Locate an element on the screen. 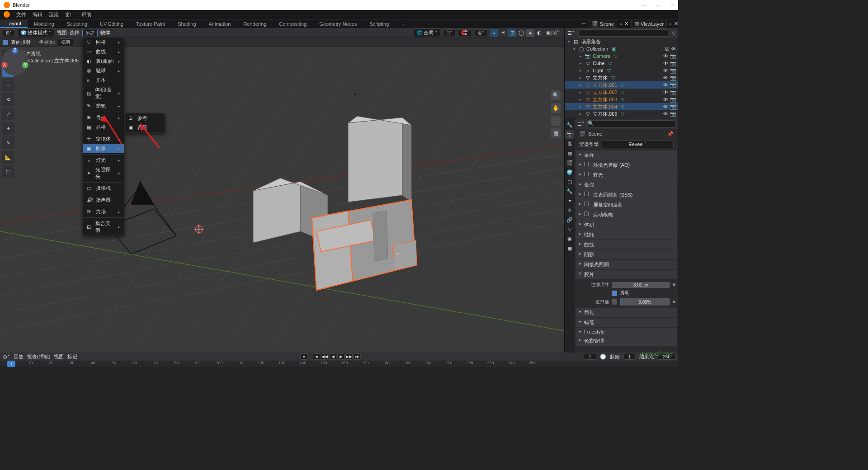 The width and height of the screenshot is (868, 470). tab-anim: Animation is located at coordinates (220, 24).